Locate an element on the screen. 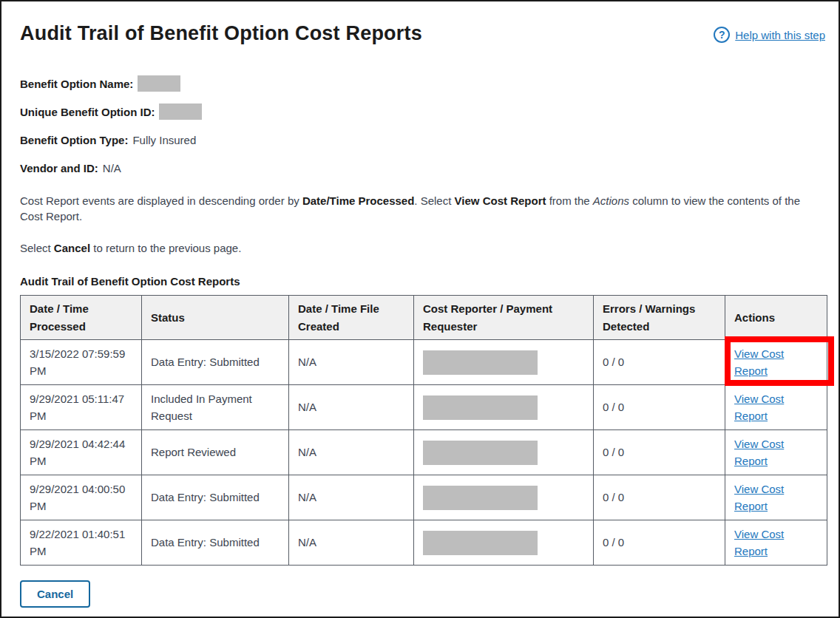 This screenshot has width=840, height=618. cell-date-time-processed: 3/15/2022 07:59:59 PM is located at coordinates (81, 362).